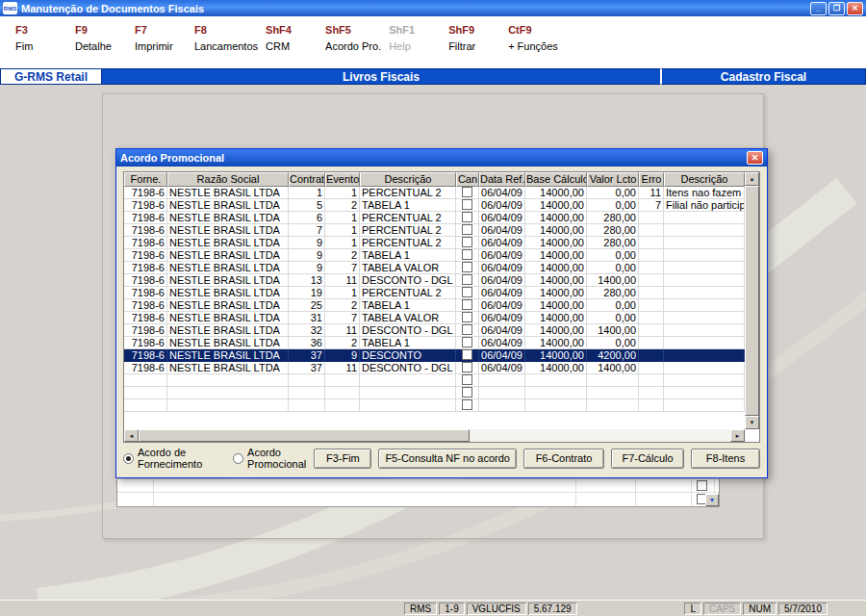 The height and width of the screenshot is (616, 866). I want to click on column-header-forne-0: Forne., so click(146, 179).